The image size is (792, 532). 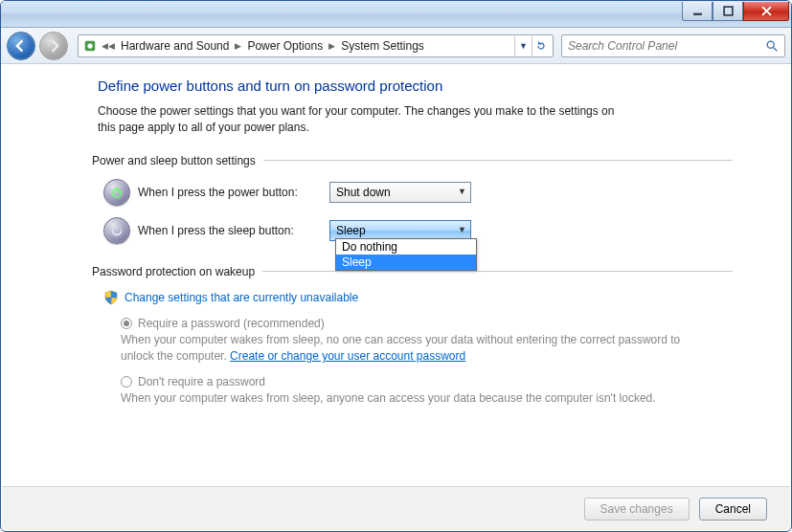 What do you see at coordinates (418, 298) in the screenshot?
I see `change-settings-row: Change settings that are currently unava…` at bounding box center [418, 298].